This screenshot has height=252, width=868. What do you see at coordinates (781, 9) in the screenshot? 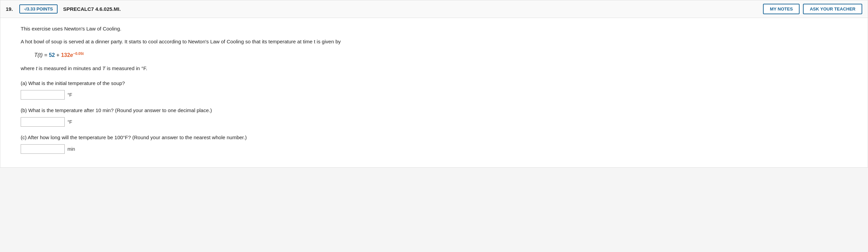
I see `my-notes-button: MY NOTES` at bounding box center [781, 9].